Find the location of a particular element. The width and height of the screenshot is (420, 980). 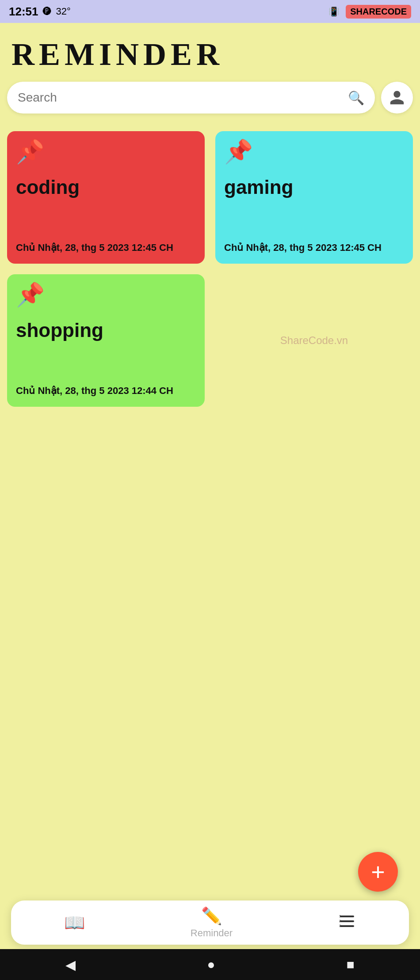

pin-icon-shopping: 📌 is located at coordinates (30, 295).